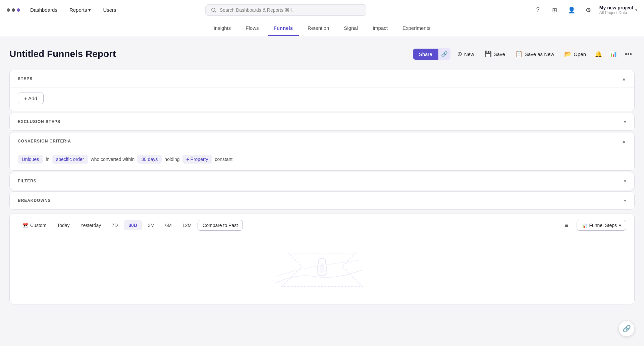 The image size is (644, 346). Describe the element at coordinates (322, 122) in the screenshot. I see `exclusion-steps-panel-header: EXCLUSION STEPS ▾` at that location.